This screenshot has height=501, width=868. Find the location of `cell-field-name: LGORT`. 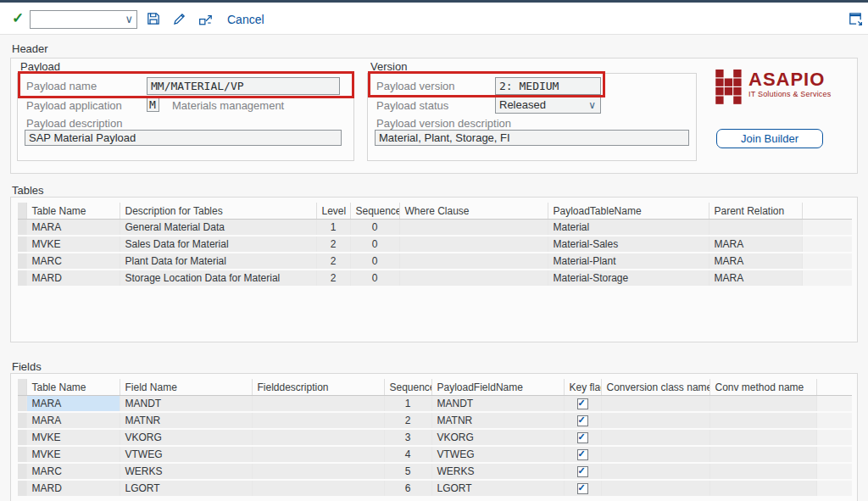

cell-field-name: LGORT is located at coordinates (186, 488).